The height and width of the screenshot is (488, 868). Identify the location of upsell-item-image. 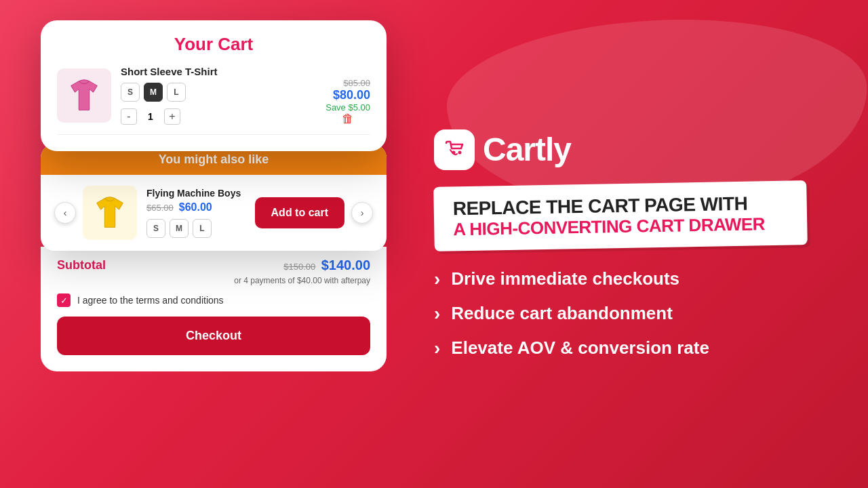
(110, 213).